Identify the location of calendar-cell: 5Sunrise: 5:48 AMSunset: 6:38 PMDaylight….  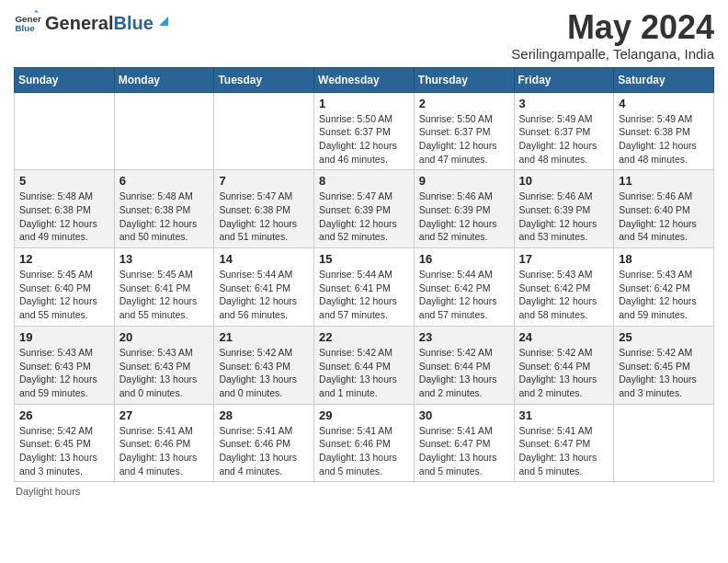
(64, 210).